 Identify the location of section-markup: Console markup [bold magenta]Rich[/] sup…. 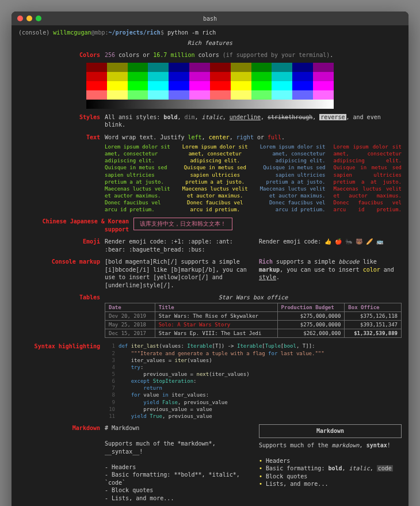
(210, 273).